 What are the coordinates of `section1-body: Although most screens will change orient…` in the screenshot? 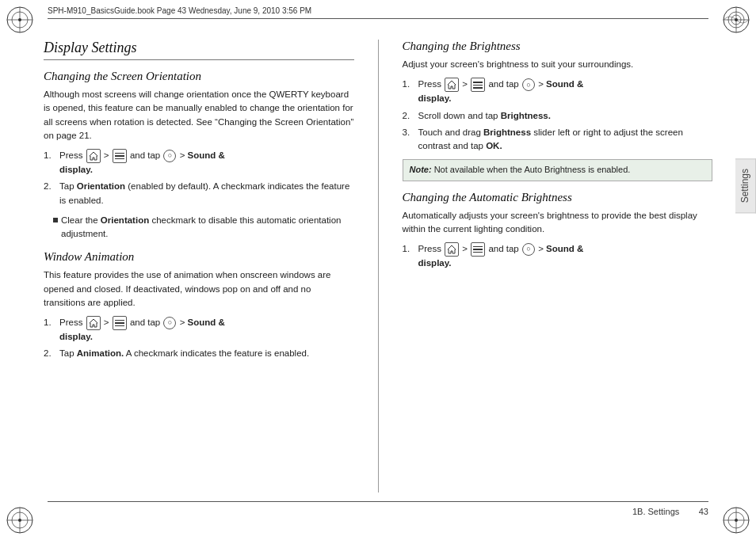 It's located at (199, 116).